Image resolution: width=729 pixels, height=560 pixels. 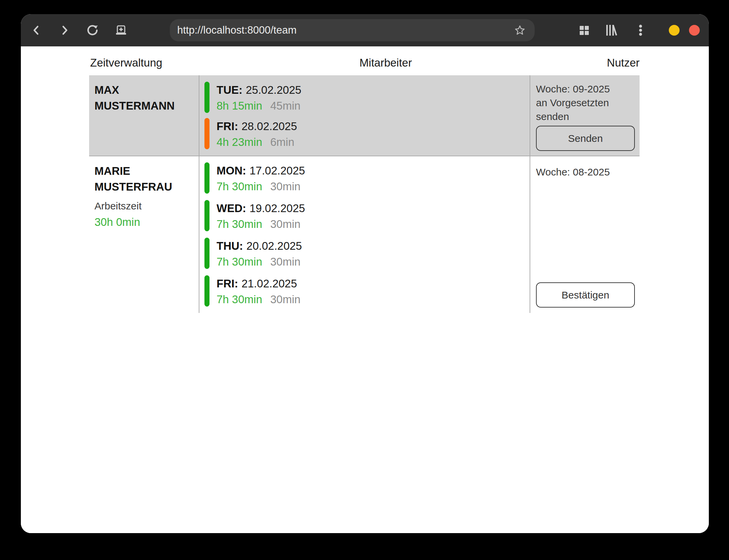 What do you see at coordinates (274, 246) in the screenshot?
I see `day-date: 20.02.2025` at bounding box center [274, 246].